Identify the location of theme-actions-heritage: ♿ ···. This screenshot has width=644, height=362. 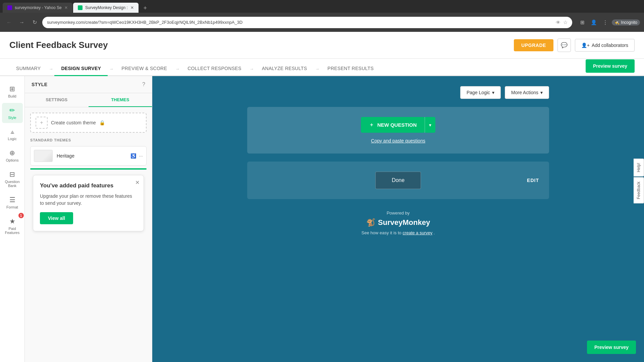
(137, 156).